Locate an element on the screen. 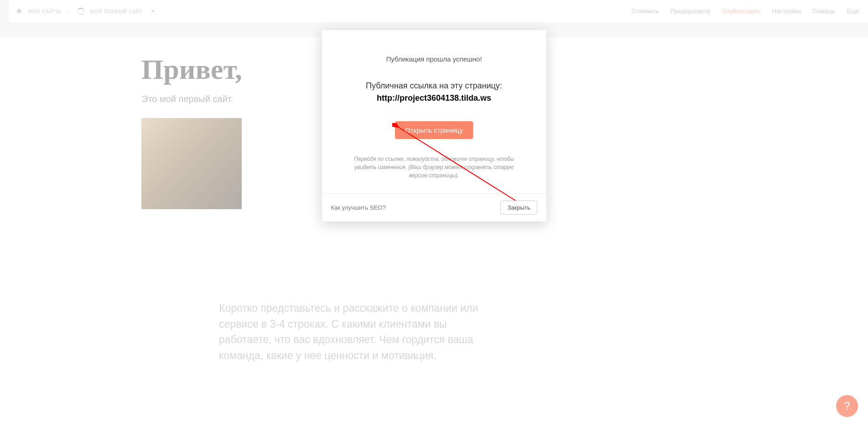 This screenshot has height=427, width=868. publish-success-modal: Публикация прошла успешно! Публичная ссы… is located at coordinates (434, 126).